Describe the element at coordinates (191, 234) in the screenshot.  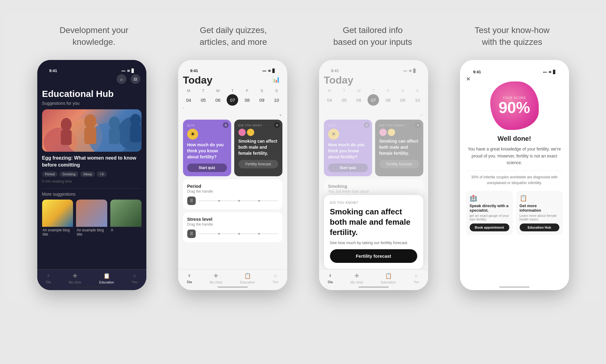
I see `slider-handle-stress-2: ⠿` at that location.